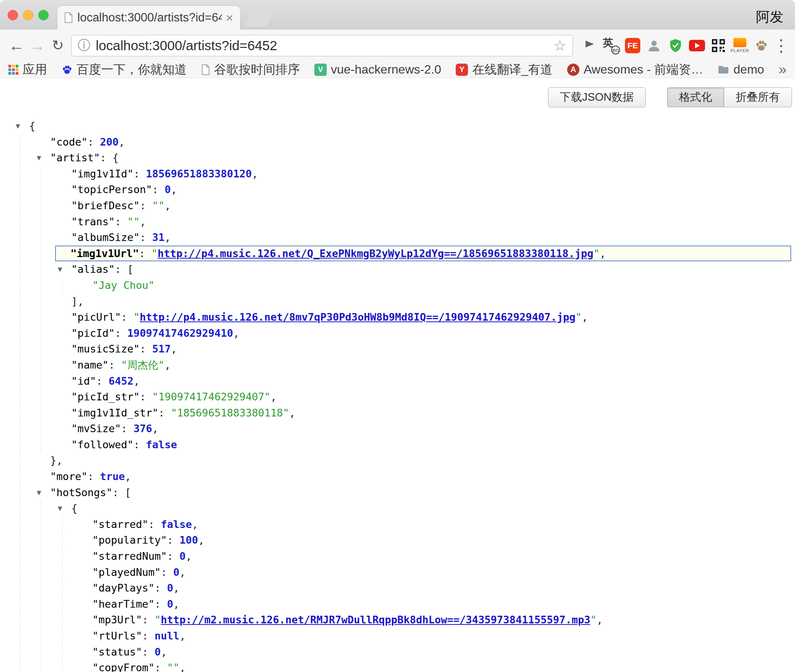  What do you see at coordinates (740, 46) in the screenshot?
I see `player-extension-icon: PLAYER` at bounding box center [740, 46].